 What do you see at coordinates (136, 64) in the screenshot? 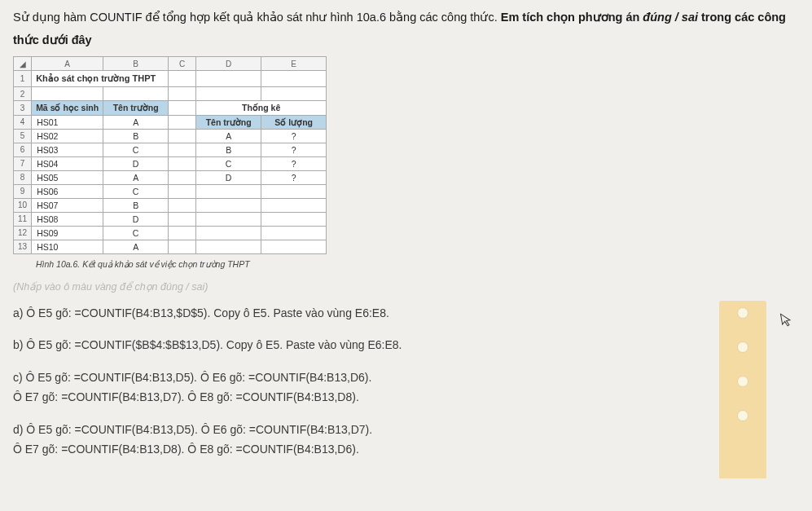
I see `col-B: B` at bounding box center [136, 64].